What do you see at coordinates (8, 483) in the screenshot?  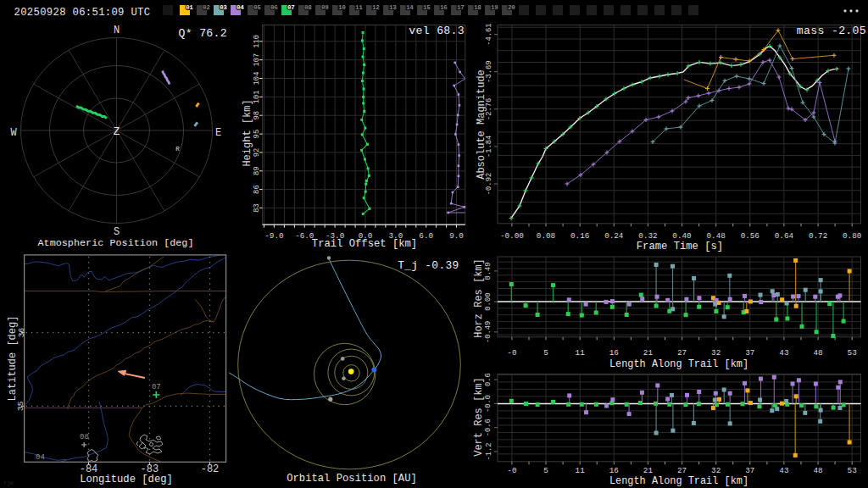 I see `svg-text: rjw` at bounding box center [8, 483].